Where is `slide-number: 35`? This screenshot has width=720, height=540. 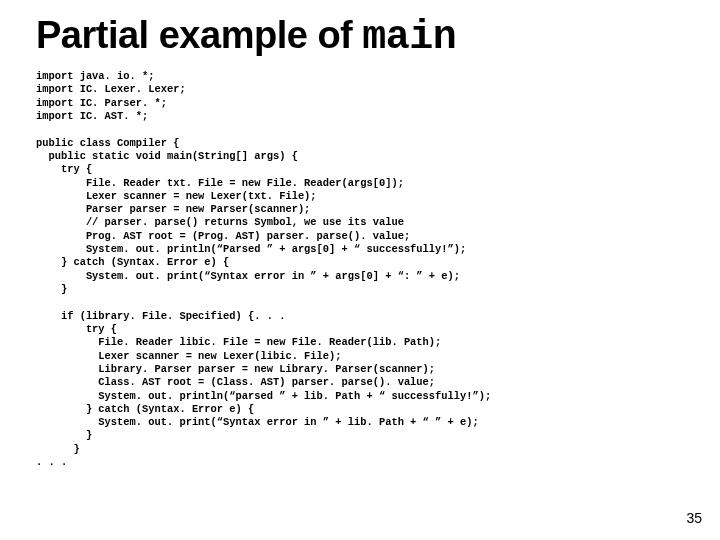 slide-number: 35 is located at coordinates (694, 518).